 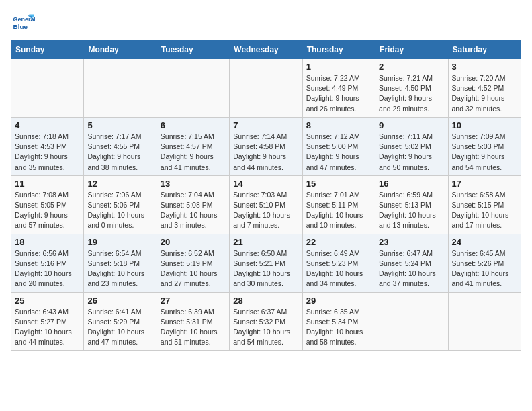 I want to click on day-info: Sunrise: 6:59 AM Sunset: 5:13 PM Dayligh…, so click(x=411, y=211).